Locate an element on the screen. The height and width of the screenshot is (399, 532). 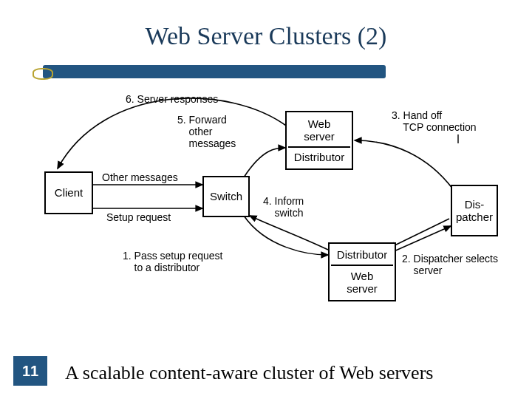
distributor-top-label: Distributor is located at coordinates (319, 157).